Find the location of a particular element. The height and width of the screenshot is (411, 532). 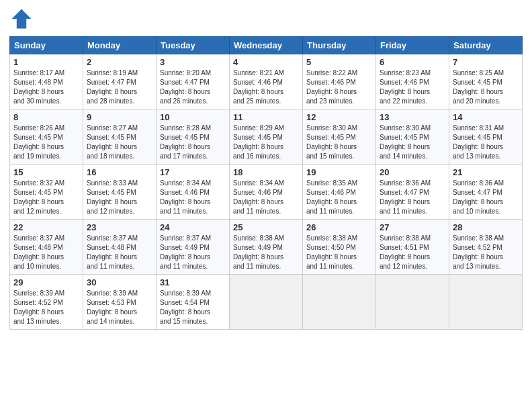

day-info: Sunrise: 8:22 AM Sunset: 4:46 PM Dayligh… is located at coordinates (339, 87).